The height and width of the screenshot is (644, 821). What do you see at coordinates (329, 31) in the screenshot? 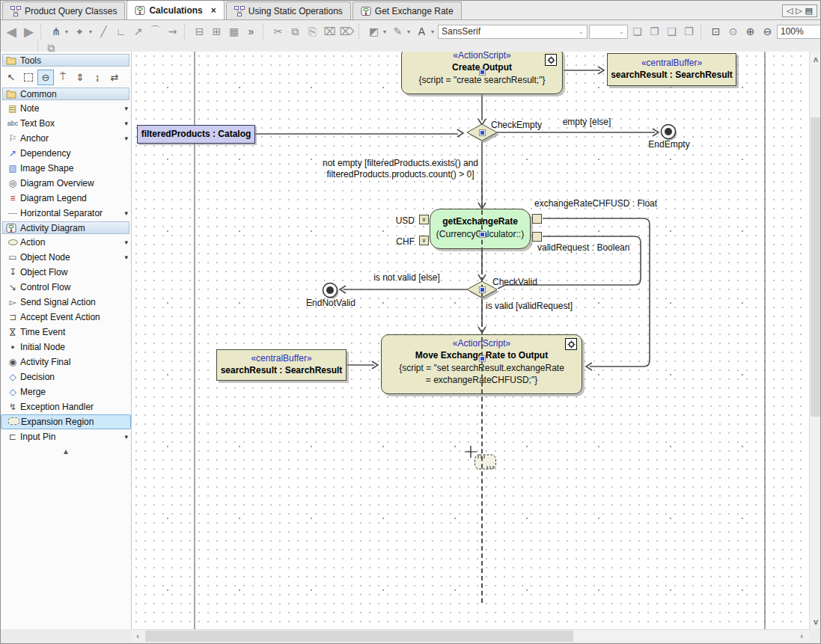
I see `delete-button: ⌧` at bounding box center [329, 31].